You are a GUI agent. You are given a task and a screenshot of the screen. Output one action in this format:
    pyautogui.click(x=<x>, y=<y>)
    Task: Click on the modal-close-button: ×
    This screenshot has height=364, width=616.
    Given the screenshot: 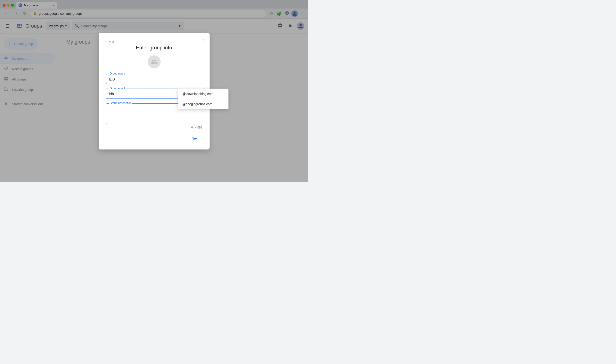 What is the action you would take?
    pyautogui.click(x=203, y=40)
    